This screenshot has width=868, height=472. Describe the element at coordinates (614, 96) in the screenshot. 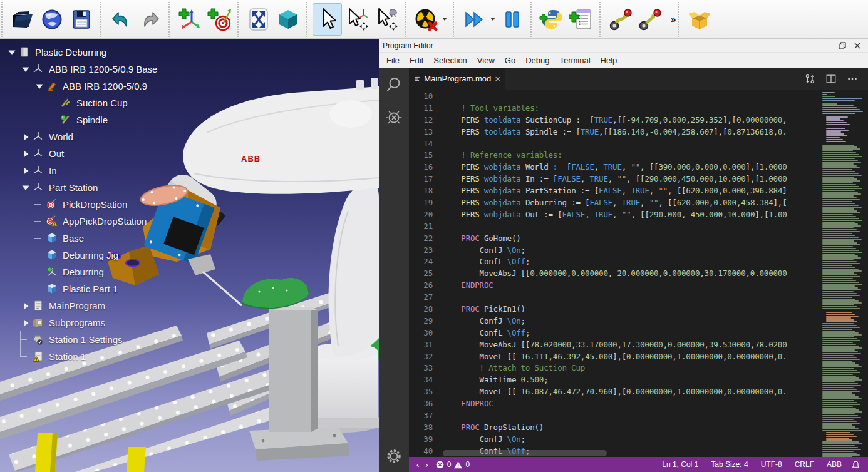

I see `code-line: 10` at that location.